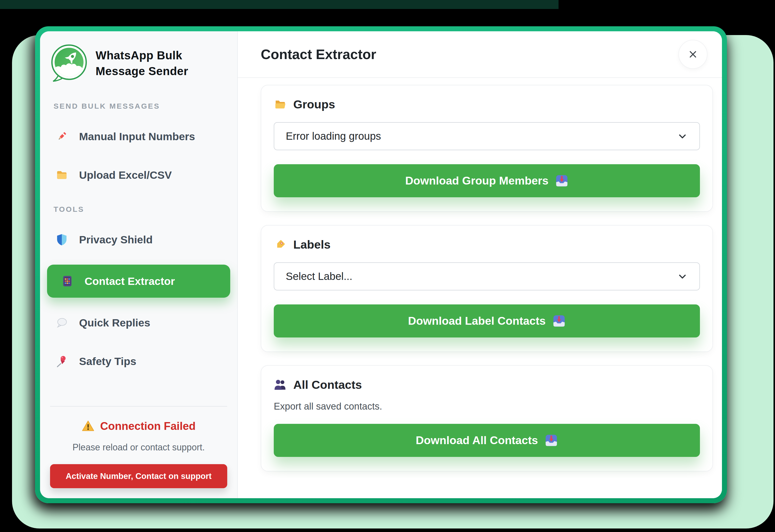 Image resolution: width=775 pixels, height=532 pixels. I want to click on download-all-contacts-button: Download All Contacts, so click(487, 440).